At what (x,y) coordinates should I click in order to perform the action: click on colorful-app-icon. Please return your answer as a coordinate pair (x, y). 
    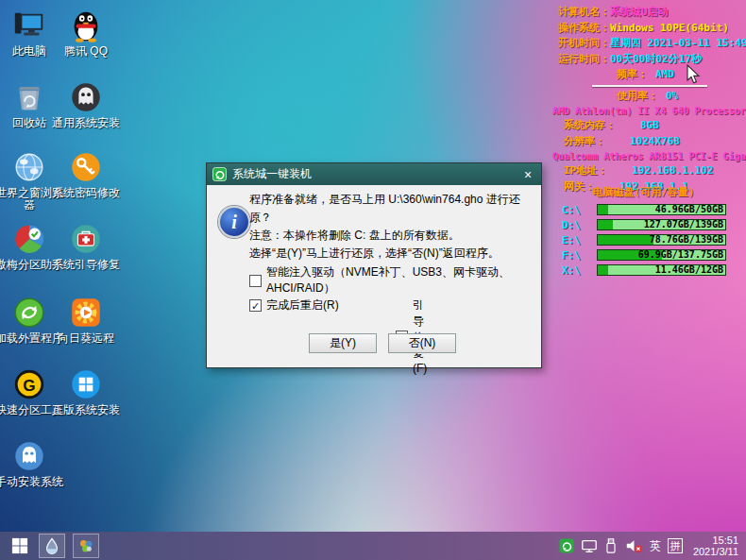
    Looking at the image, I should click on (86, 546).